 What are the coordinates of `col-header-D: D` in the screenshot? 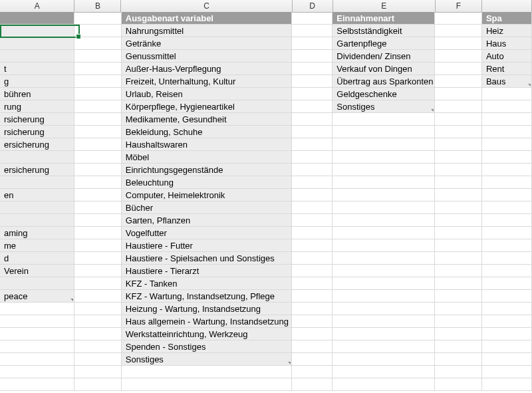 It's located at (313, 6).